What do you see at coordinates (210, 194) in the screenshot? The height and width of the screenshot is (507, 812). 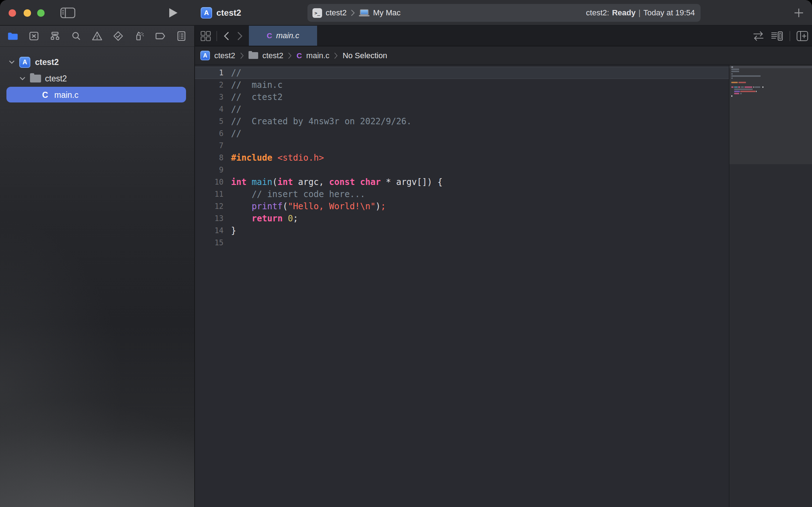 I see `line-number: 11` at bounding box center [210, 194].